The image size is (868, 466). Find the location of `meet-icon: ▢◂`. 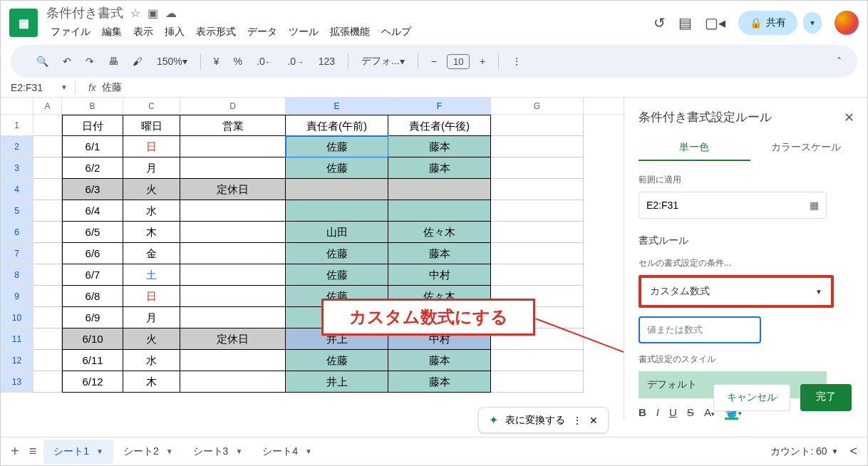

meet-icon: ▢◂ is located at coordinates (715, 23).